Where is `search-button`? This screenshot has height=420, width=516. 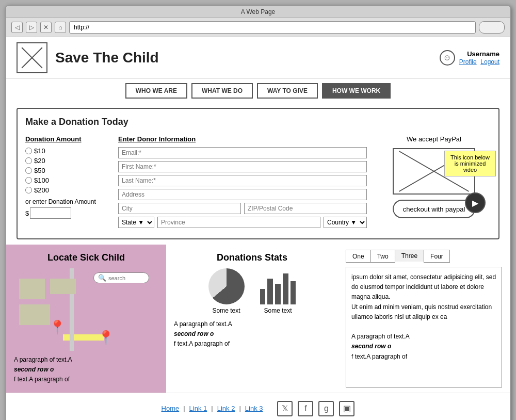
search-button is located at coordinates (492, 27).